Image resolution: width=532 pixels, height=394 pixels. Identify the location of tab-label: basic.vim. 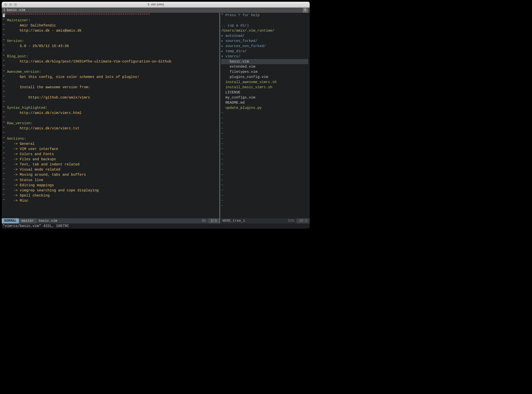
(16, 10).